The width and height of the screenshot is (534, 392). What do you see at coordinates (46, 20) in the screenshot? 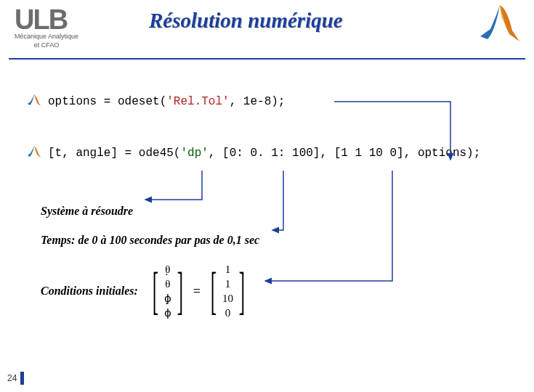
I see `logo-text: ULB` at bounding box center [46, 20].